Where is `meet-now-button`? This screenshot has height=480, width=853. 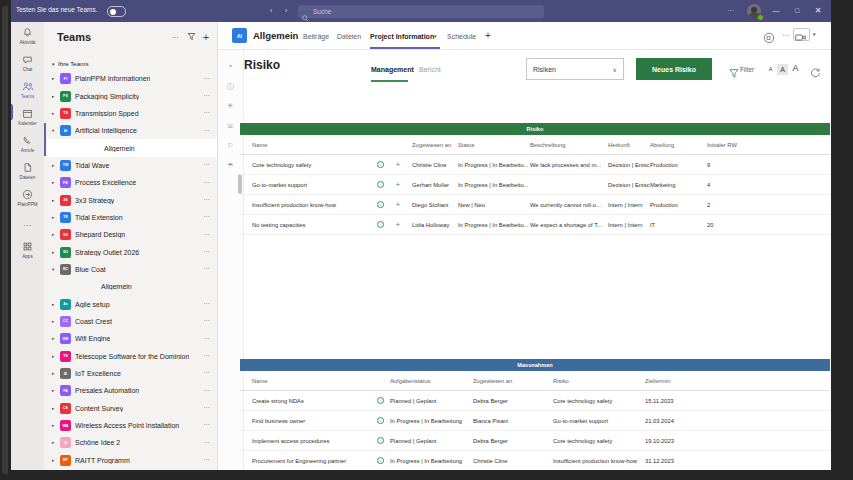
meet-now-button is located at coordinates (802, 34).